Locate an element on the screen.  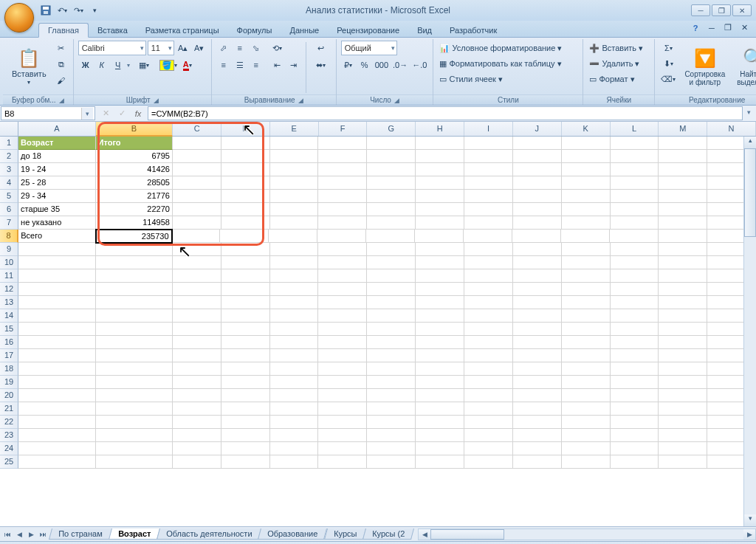
cell-M16 is located at coordinates (683, 342).